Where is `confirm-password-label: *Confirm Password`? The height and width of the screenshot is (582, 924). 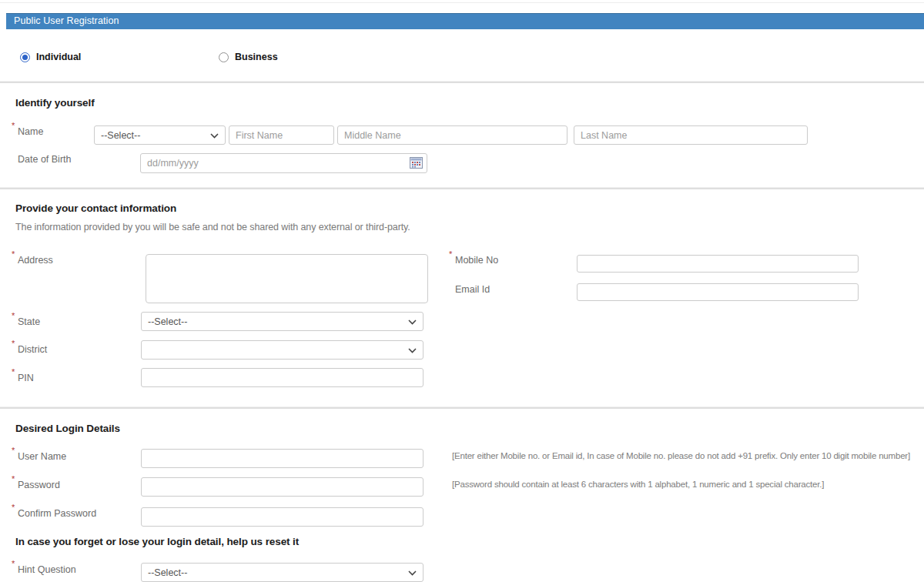 confirm-password-label: *Confirm Password is located at coordinates (57, 513).